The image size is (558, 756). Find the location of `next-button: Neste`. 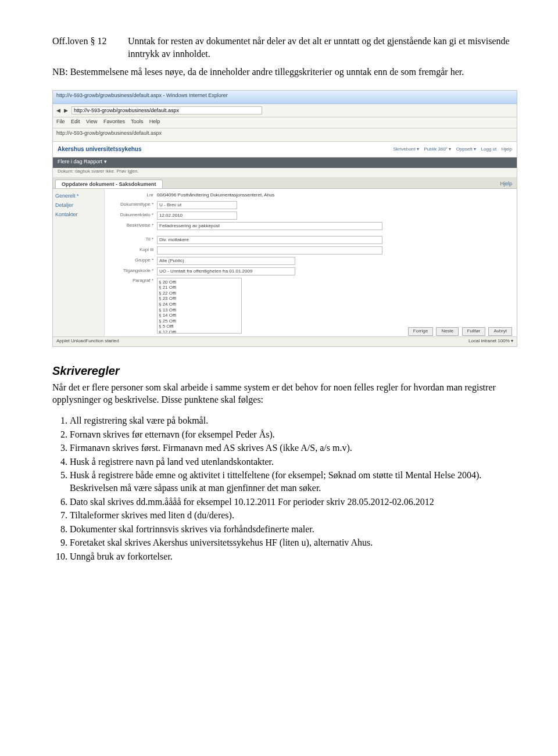

next-button: Neste is located at coordinates (448, 331).